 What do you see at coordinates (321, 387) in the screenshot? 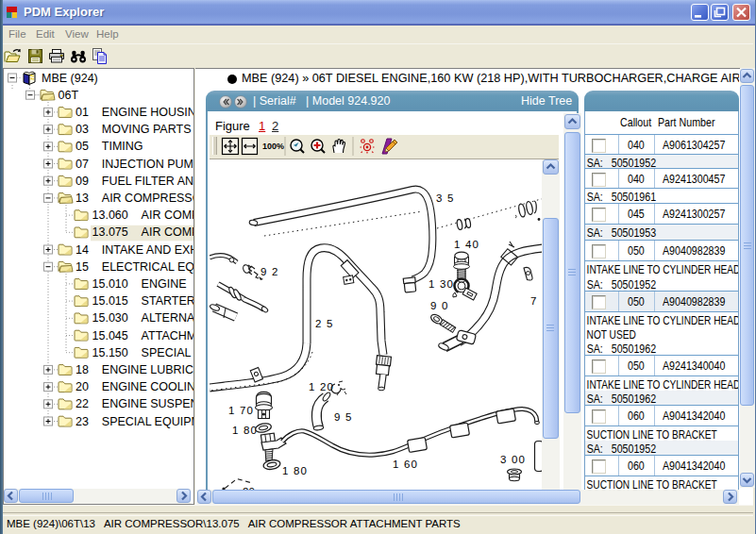
I see `svg-text: 1 20` at bounding box center [321, 387].